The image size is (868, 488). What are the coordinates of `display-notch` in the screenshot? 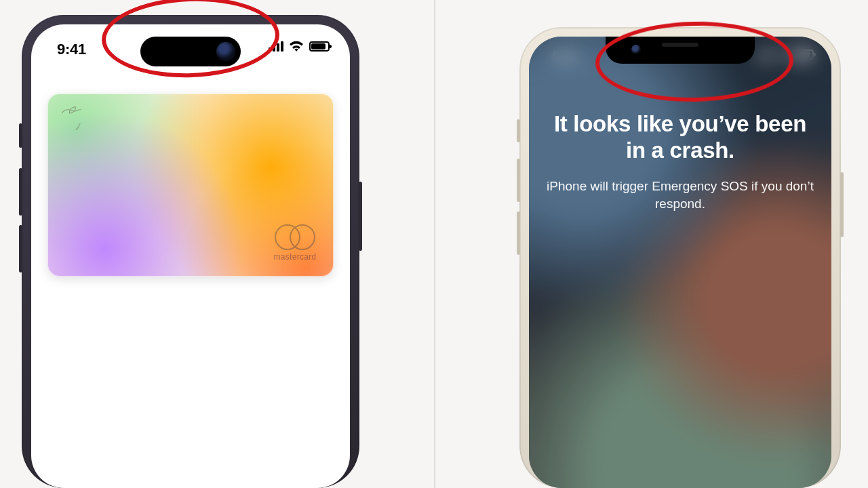 It's located at (680, 50).